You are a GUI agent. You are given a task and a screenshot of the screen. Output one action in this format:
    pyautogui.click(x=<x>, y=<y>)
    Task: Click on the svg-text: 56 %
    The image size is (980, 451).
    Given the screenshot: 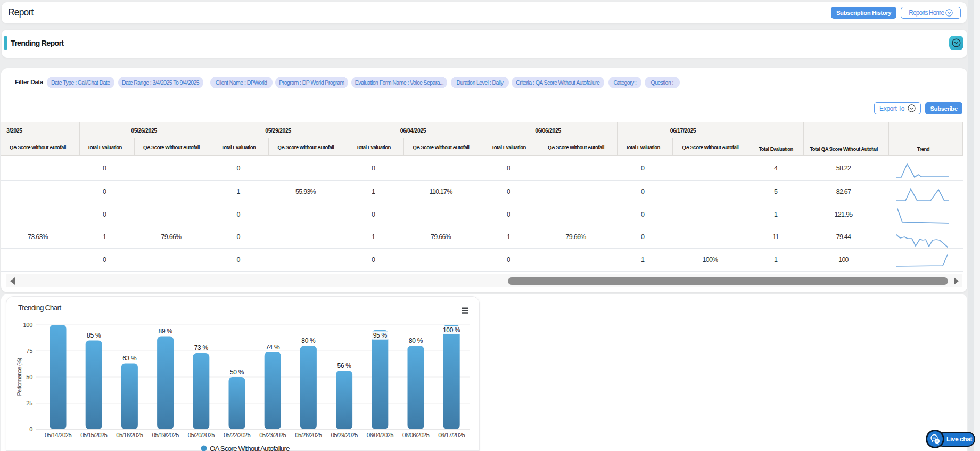 What is the action you would take?
    pyautogui.click(x=345, y=366)
    